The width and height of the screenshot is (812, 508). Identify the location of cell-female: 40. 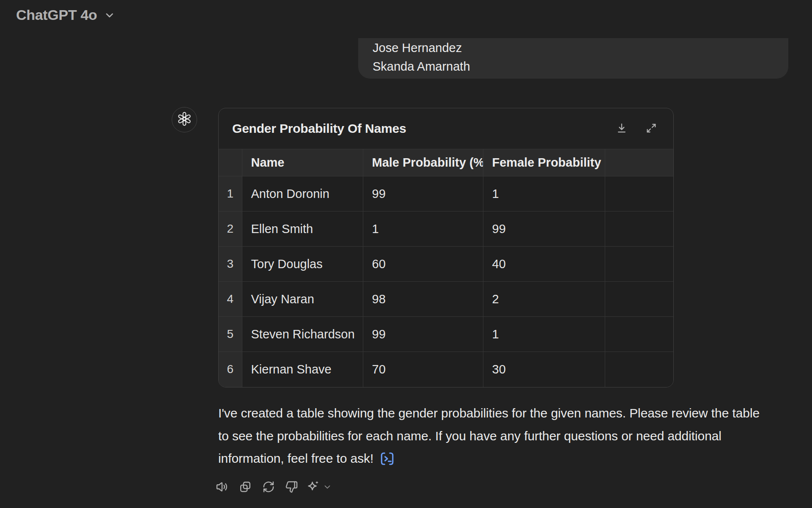
(544, 264).